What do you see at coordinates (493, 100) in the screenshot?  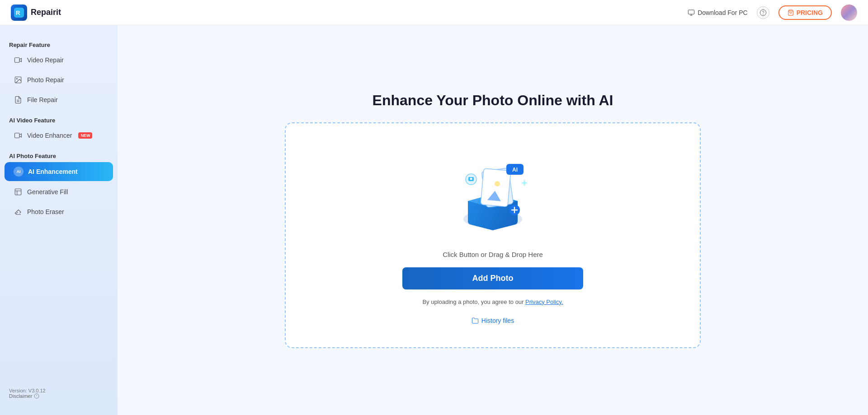 I see `page-title: Enhance Your Photo Online with AI` at bounding box center [493, 100].